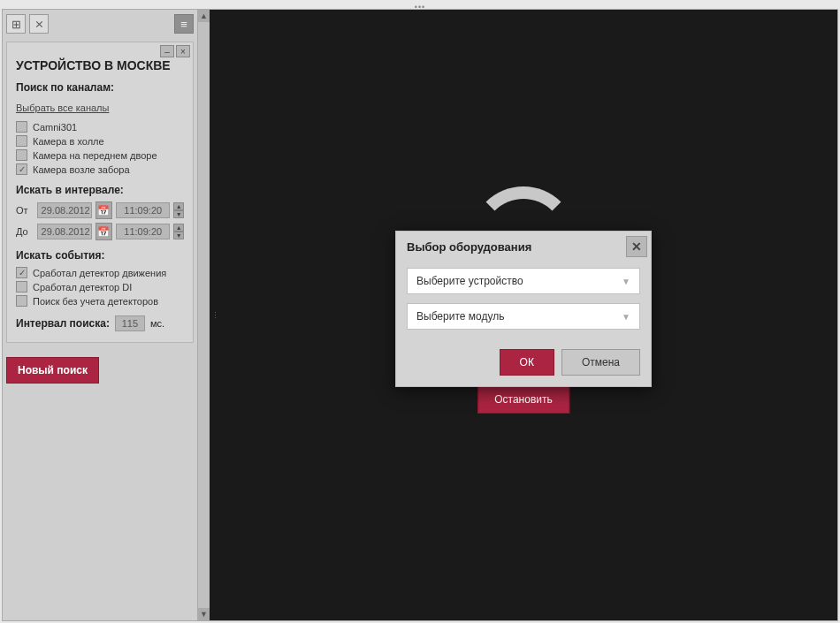 The image size is (840, 623). I want to click on module-select: Выберите модуль ▼, so click(523, 316).